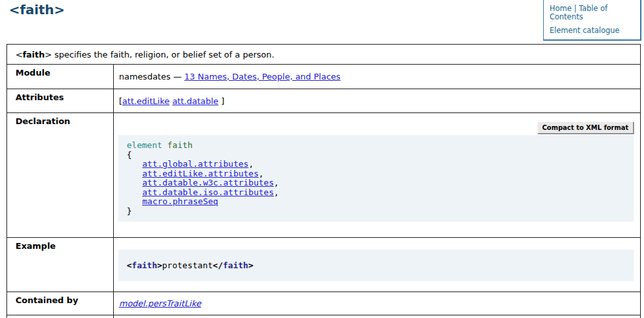 This screenshot has width=644, height=318. Describe the element at coordinates (129, 155) in the screenshot. I see `open-brace: {` at that location.